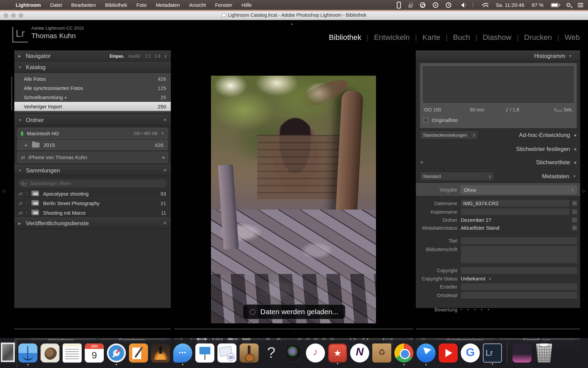 The height and width of the screenshot is (368, 588). Describe the element at coordinates (515, 203) in the screenshot. I see `dateiname-value: IMG_6374.CR2` at that location.